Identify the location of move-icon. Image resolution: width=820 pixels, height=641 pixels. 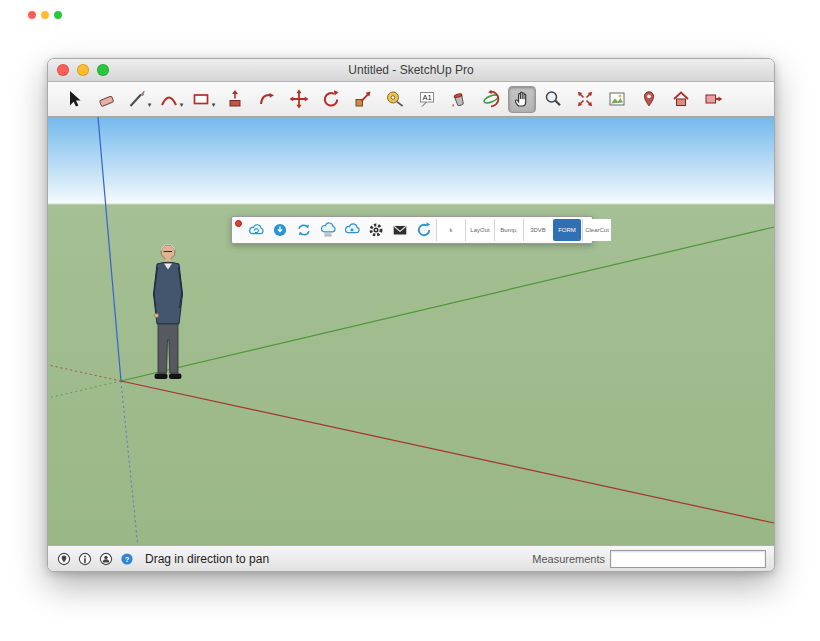
(299, 99).